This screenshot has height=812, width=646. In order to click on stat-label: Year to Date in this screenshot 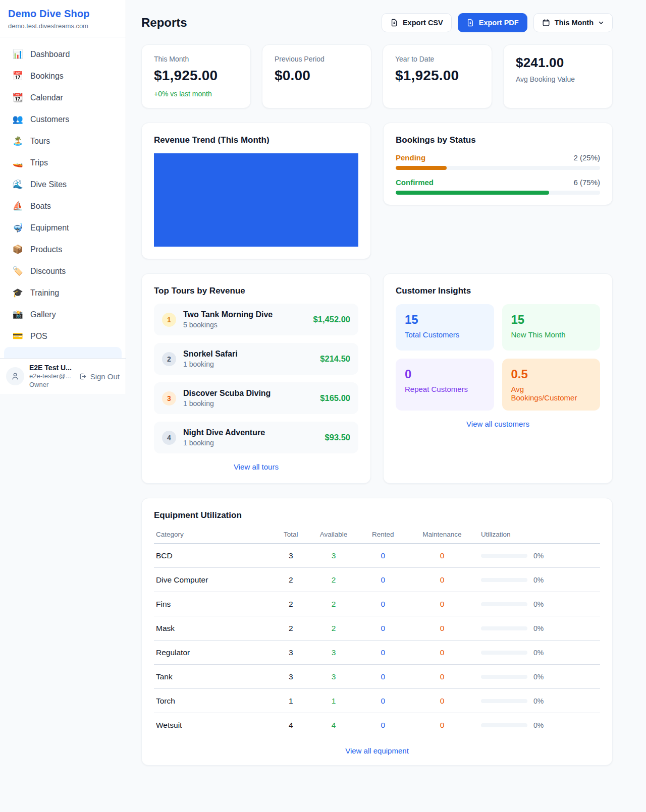, I will do `click(437, 59)`.